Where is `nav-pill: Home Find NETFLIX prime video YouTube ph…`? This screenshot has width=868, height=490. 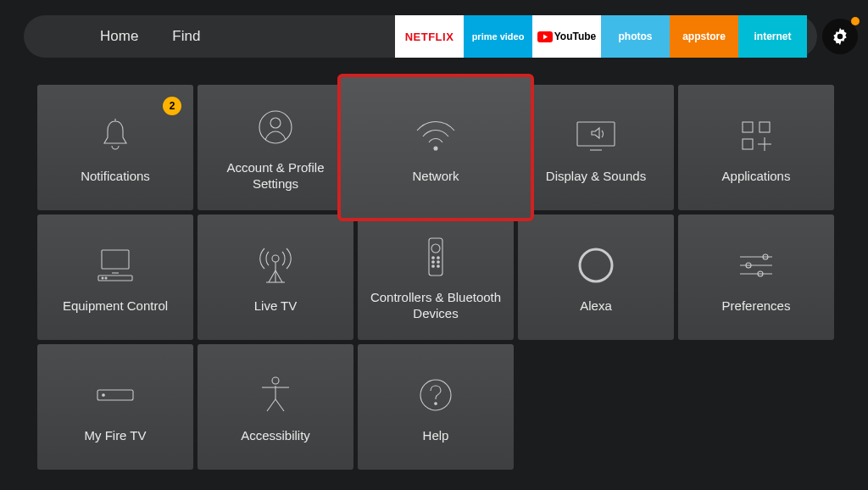 nav-pill: Home Find NETFLIX prime video YouTube ph… is located at coordinates (420, 36).